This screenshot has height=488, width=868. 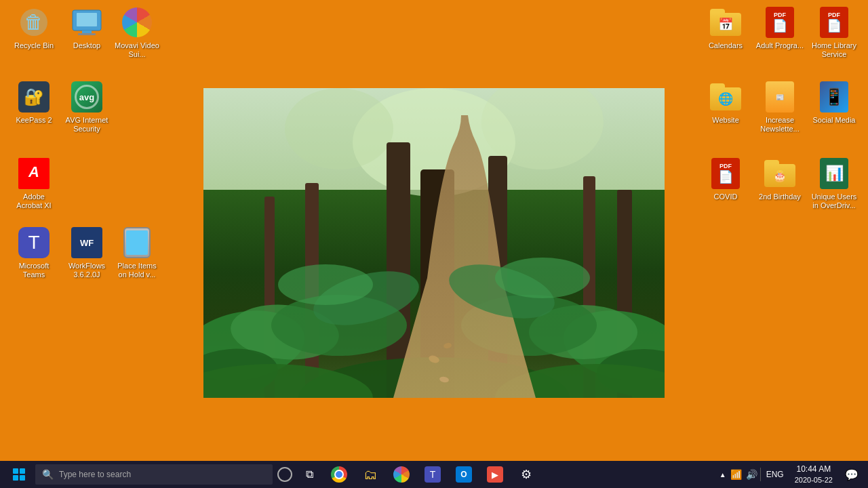 I want to click on movavi-icon, so click(x=401, y=474).